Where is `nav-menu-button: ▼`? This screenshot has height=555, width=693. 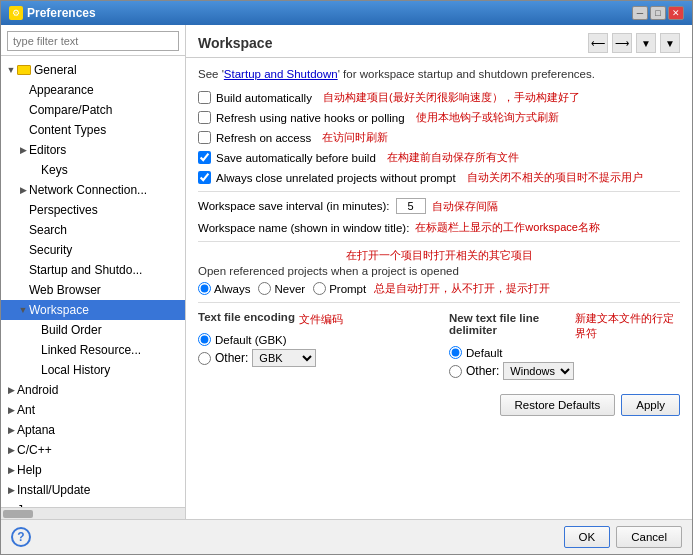
nav-menu-button: ▼ is located at coordinates (646, 43).